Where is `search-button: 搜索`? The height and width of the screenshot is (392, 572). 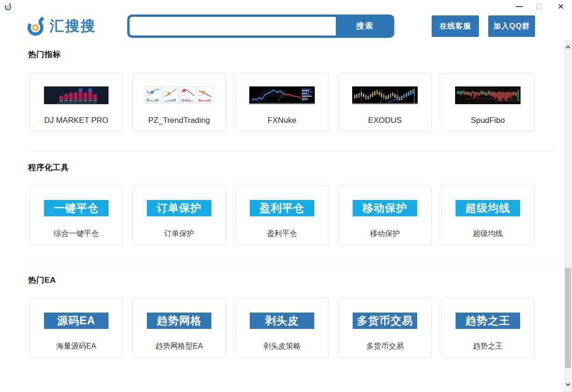 search-button: 搜索 is located at coordinates (365, 26).